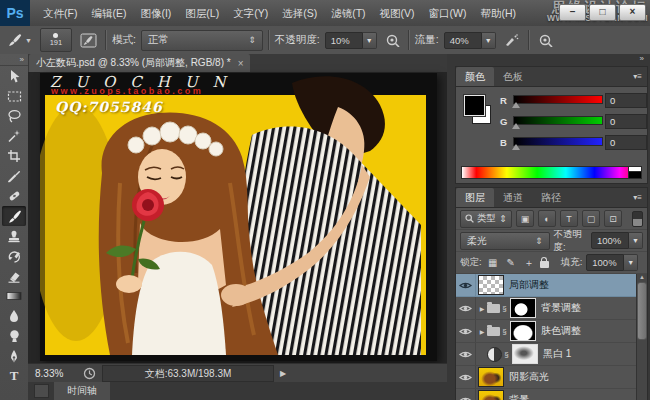  What do you see at coordinates (470, 40) in the screenshot?
I see `flow-input: 40% ▼` at bounding box center [470, 40].